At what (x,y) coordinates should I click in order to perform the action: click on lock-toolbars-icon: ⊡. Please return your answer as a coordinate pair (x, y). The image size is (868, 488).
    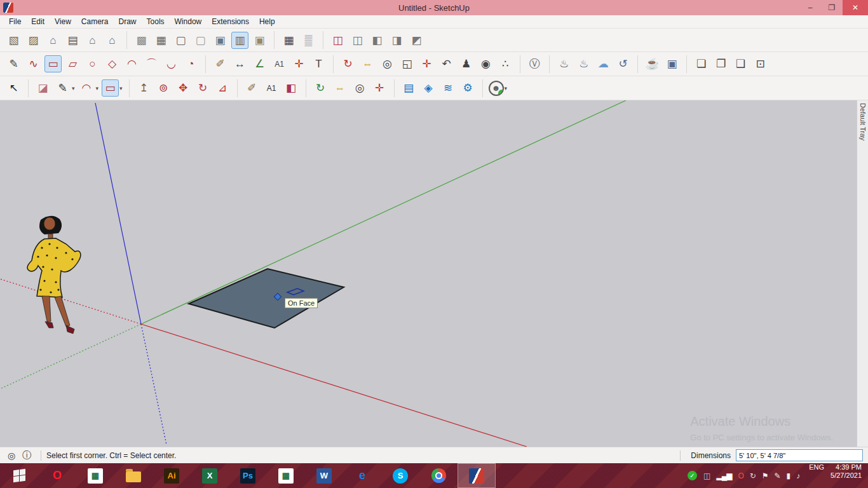
    Looking at the image, I should click on (760, 64).